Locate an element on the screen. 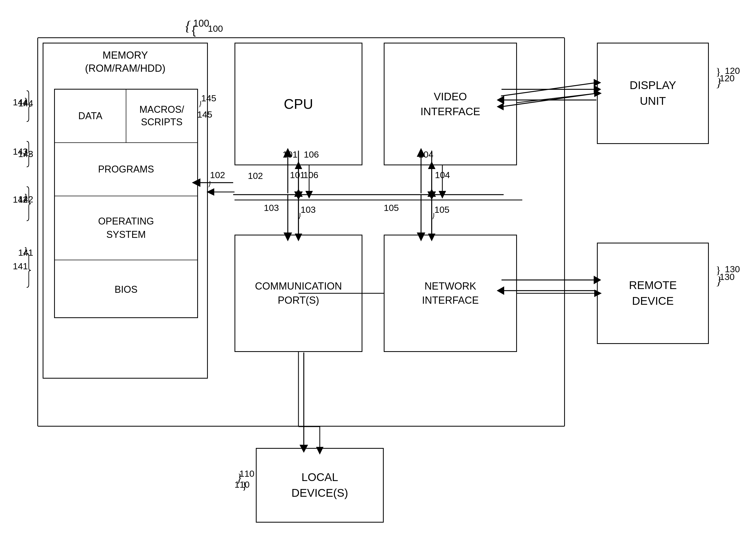 The height and width of the screenshot is (545, 756). ref-130: 130 is located at coordinates (732, 269).